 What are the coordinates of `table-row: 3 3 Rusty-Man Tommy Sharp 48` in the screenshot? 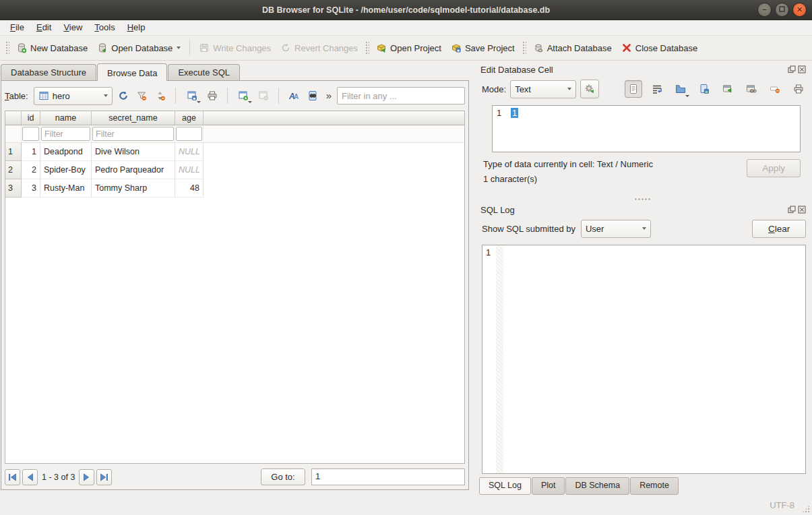 It's located at (235, 189).